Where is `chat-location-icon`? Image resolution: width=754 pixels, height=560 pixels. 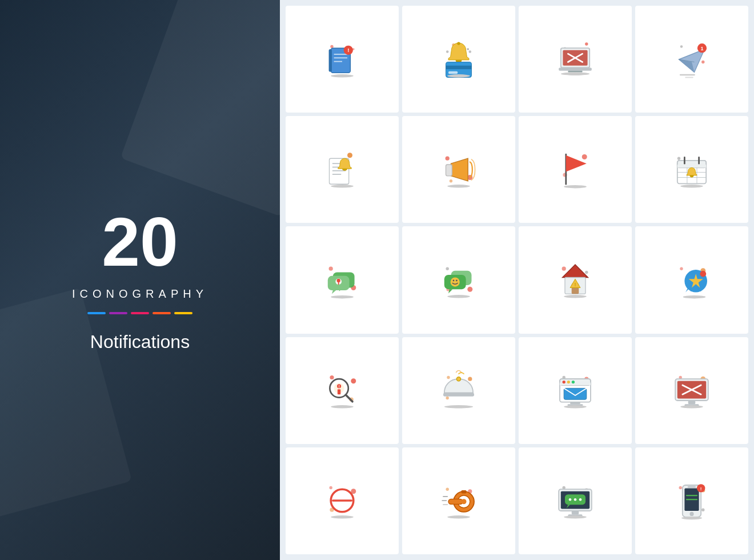 chat-location-icon is located at coordinates (342, 280).